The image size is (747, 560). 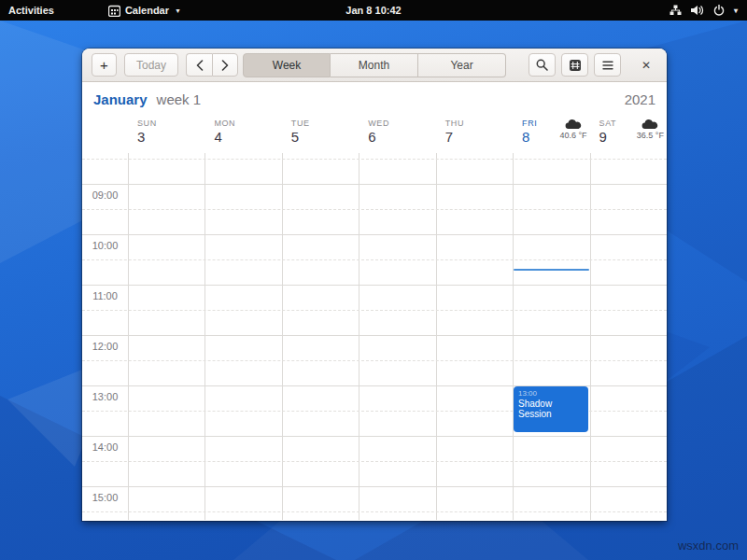 I want to click on search-button, so click(x=542, y=65).